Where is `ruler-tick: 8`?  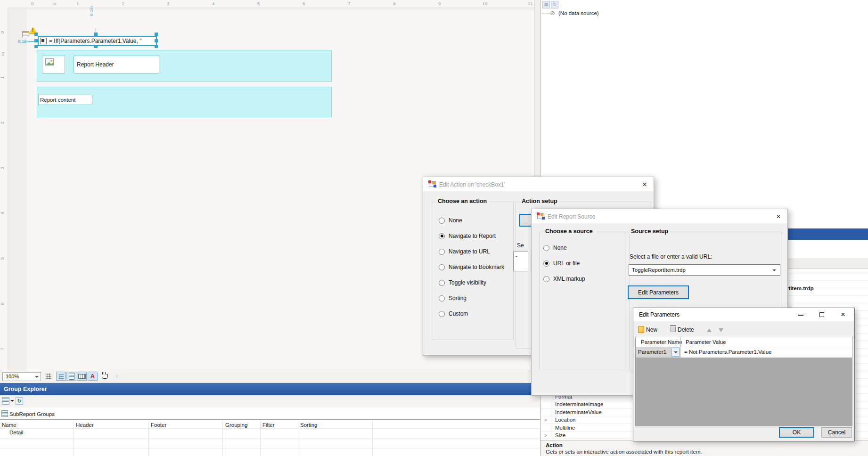
ruler-tick: 8 is located at coordinates (394, 4).